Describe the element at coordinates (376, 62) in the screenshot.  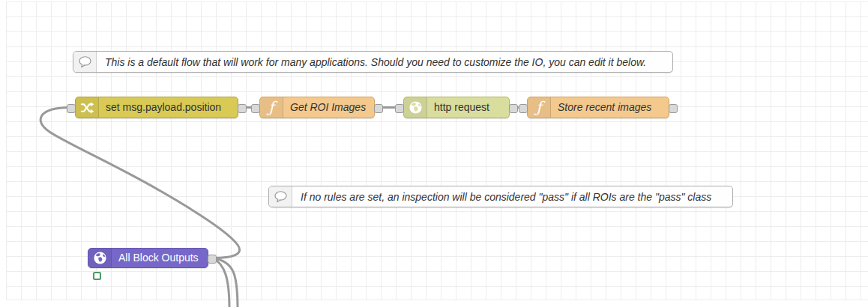
I see `comment-text: This is a default flow that will work fo…` at that location.